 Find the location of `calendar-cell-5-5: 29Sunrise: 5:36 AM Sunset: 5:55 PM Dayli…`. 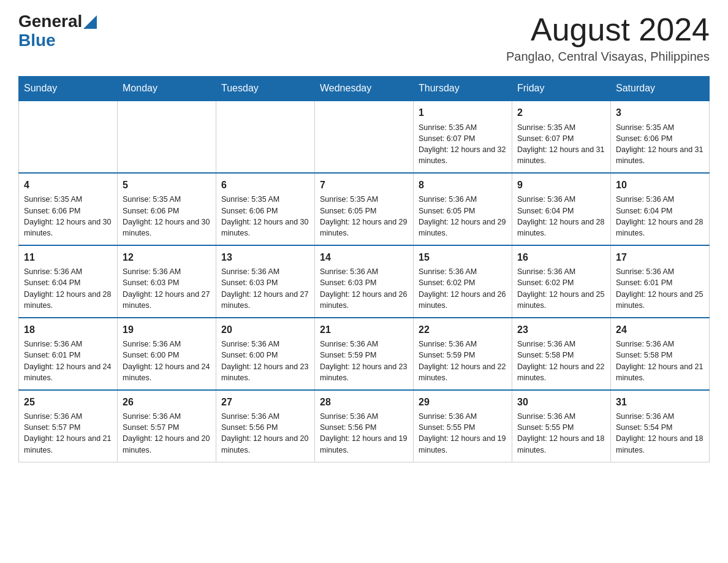

calendar-cell-5-5: 29Sunrise: 5:36 AM Sunset: 5:55 PM Dayli… is located at coordinates (463, 426).